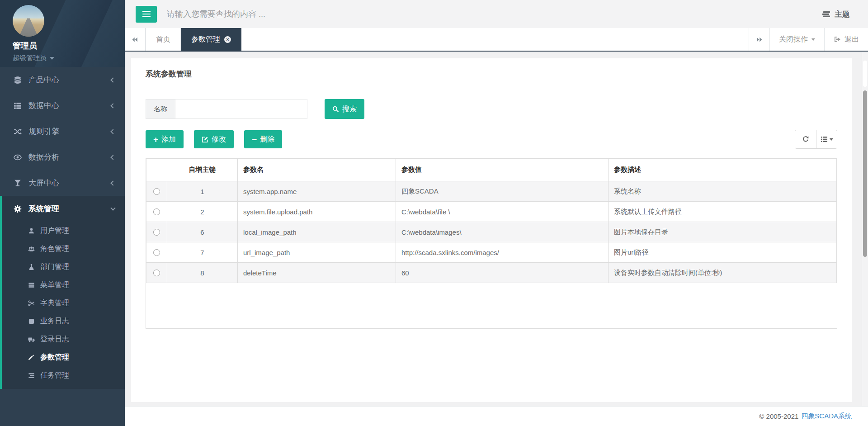 The width and height of the screenshot is (868, 426). I want to click on sidebar-subitem-department-management: 部门管理, so click(63, 267).